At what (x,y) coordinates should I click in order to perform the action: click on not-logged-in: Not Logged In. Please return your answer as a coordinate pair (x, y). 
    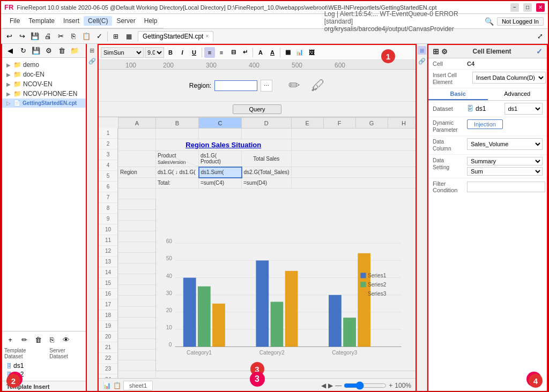
    Looking at the image, I should click on (520, 21).